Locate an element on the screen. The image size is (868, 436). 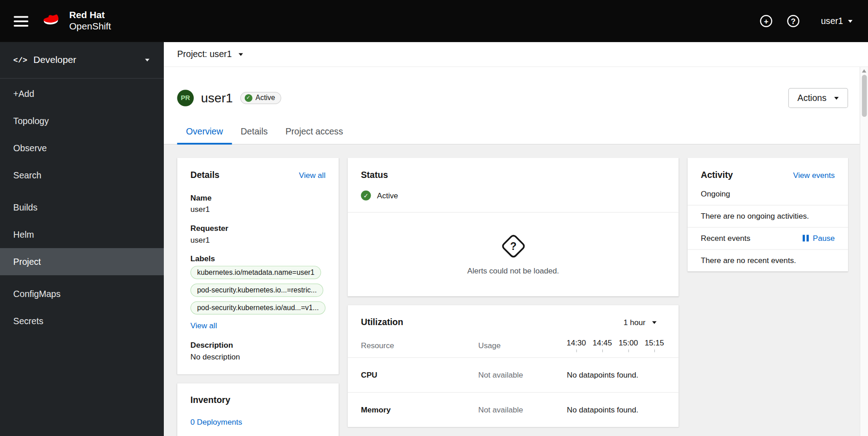
sidebar-item-builds: Builds is located at coordinates (82, 207).